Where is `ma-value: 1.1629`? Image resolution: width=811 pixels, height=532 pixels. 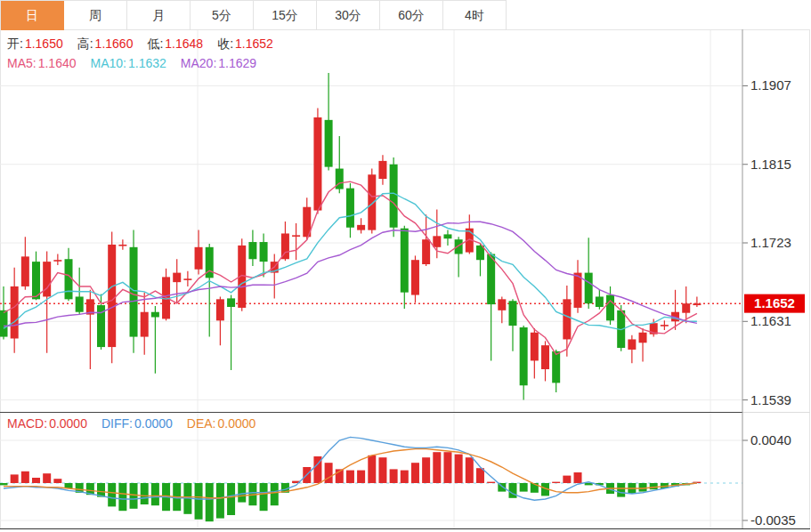 ma-value: 1.1629 is located at coordinates (237, 63).